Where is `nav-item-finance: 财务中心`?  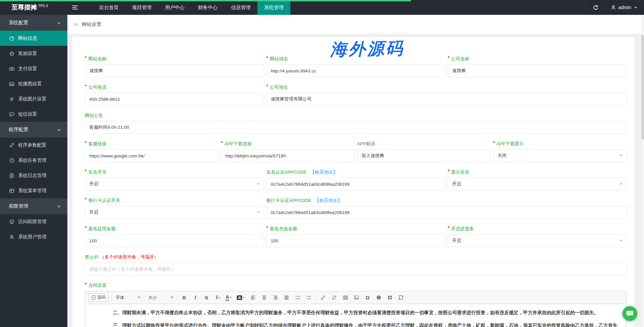
nav-item-finance: 财务中心 is located at coordinates (208, 7).